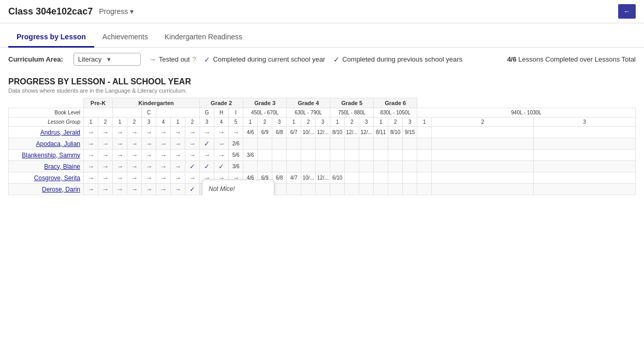  Describe the element at coordinates (203, 37) in the screenshot. I see `tab-kindergarten-readiness: Kindergarten Readiness` at that location.